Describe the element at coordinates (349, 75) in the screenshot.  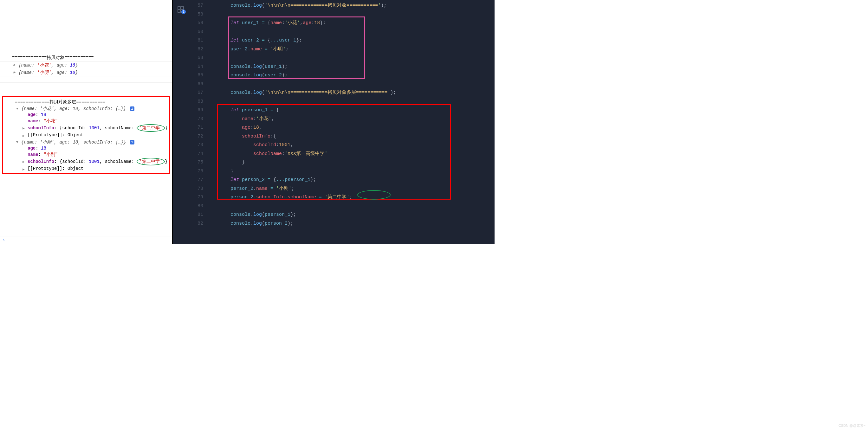
I see `code-line: console.log(user_2);` at that location.